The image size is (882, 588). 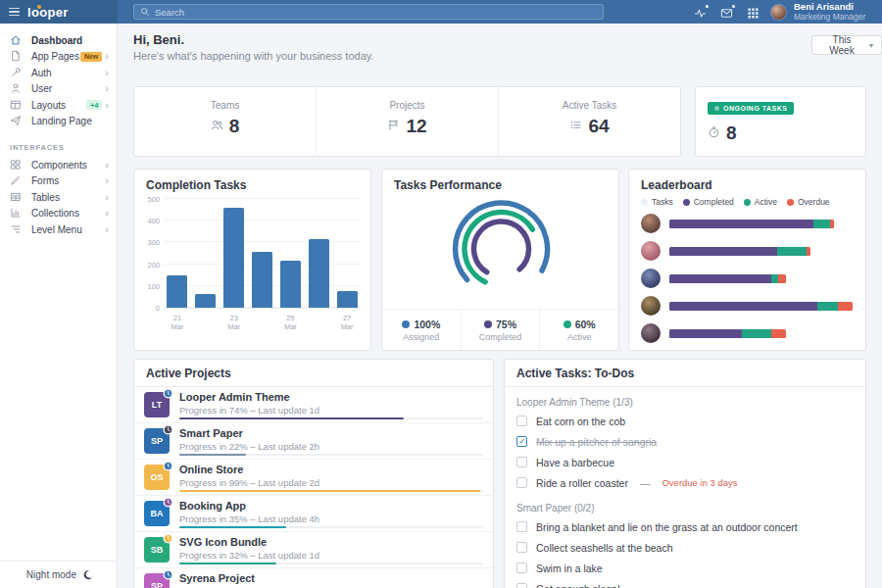 I want to click on badge-dot-icon, so click(x=717, y=108).